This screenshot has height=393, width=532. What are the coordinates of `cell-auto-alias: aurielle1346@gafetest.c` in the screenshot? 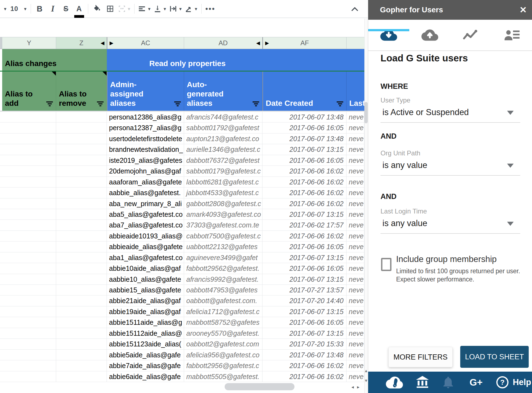 It's located at (223, 150).